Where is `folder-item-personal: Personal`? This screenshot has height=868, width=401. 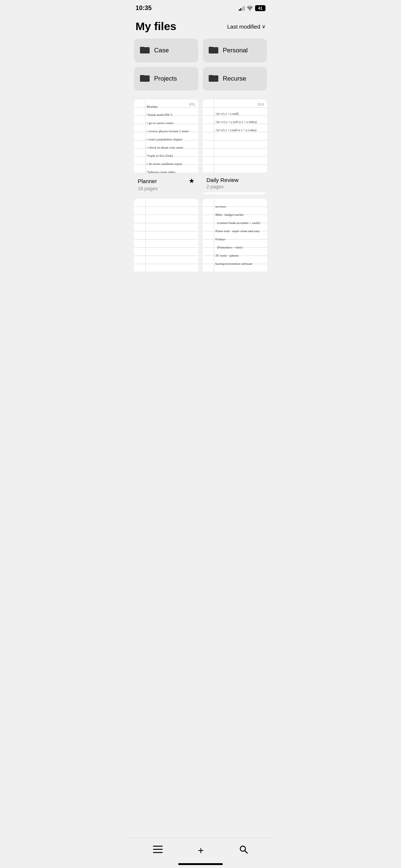 folder-item-personal: Personal is located at coordinates (235, 51).